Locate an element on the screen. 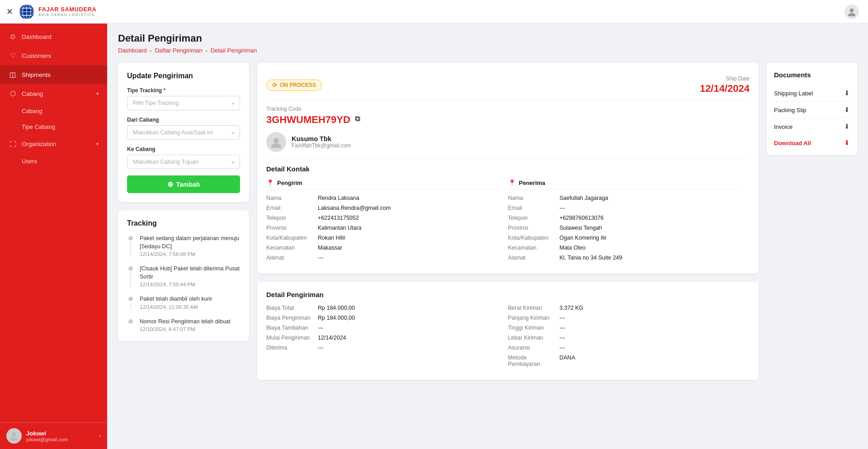 The width and height of the screenshot is (868, 449). document-item: Packing Slip ⬇ is located at coordinates (812, 110).